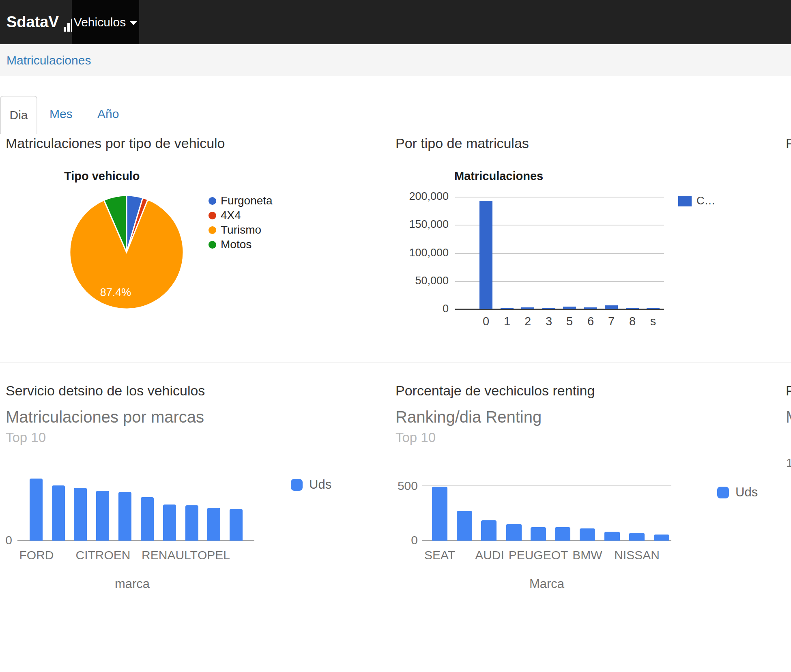 This screenshot has height=672, width=791. Describe the element at coordinates (116, 293) in the screenshot. I see `pie-data-label: 87.4%` at that location.